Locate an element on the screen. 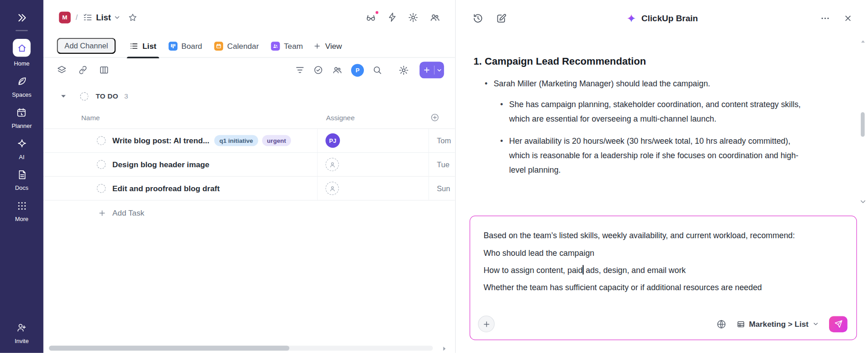 Image resolution: width=868 pixels, height=353 pixels. group-by-layers-icon is located at coordinates (62, 70).